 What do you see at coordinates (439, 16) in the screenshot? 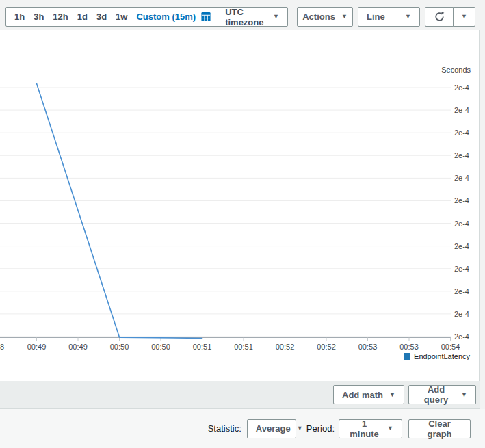
I see `refresh-icon` at bounding box center [439, 16].